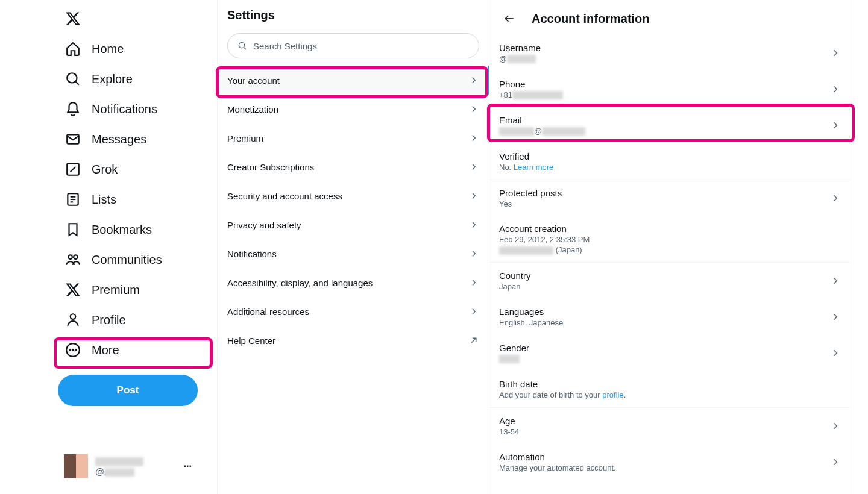  I want to click on more-circle-icon, so click(73, 350).